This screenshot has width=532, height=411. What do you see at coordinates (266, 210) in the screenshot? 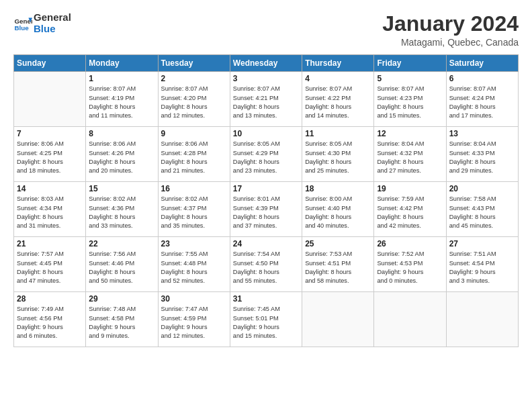
I see `table-row: 17Sunrise: 8:01 AMSunset: 4:39 PMDayligh…` at bounding box center [266, 210].